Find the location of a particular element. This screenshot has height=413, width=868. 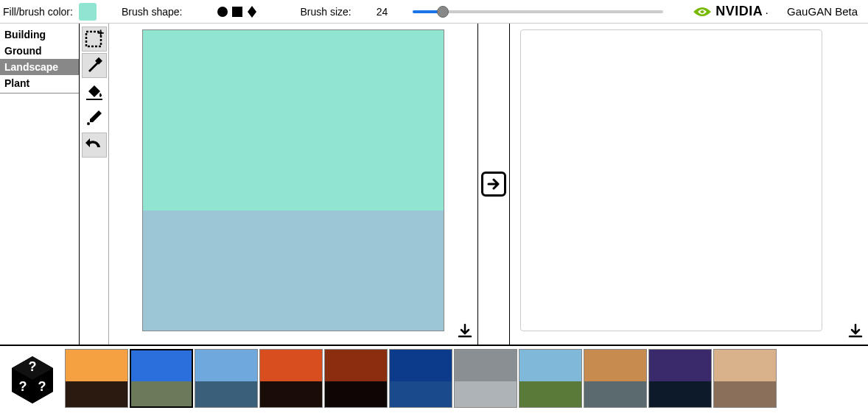

fill-color-label: Fill/brush color: is located at coordinates (38, 12).